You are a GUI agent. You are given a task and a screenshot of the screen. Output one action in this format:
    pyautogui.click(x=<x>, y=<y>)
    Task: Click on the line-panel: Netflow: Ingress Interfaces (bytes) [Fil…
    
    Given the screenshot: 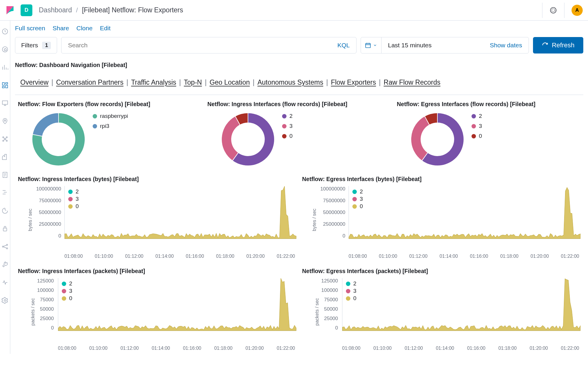 What is the action you would take?
    pyautogui.click(x=157, y=216)
    